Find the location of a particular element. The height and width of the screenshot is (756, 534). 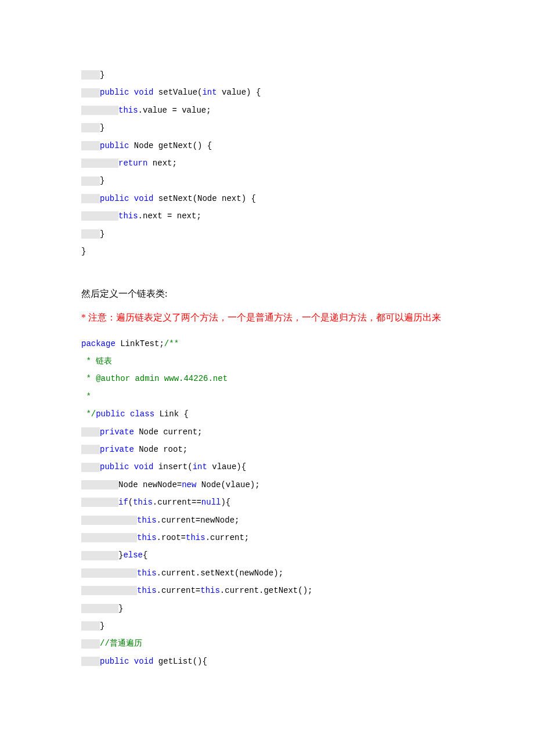

code-line: this.current=this.current.getNext(); is located at coordinates (276, 591).